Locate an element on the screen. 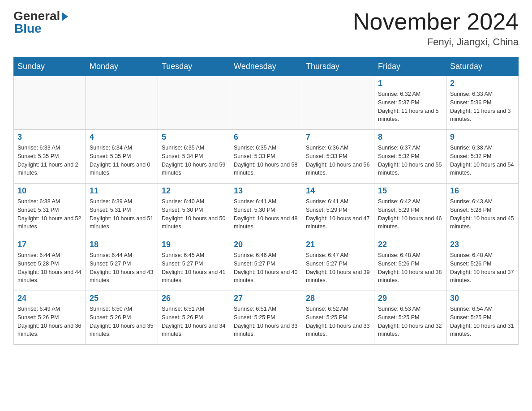  day-number: 28 is located at coordinates (338, 298).